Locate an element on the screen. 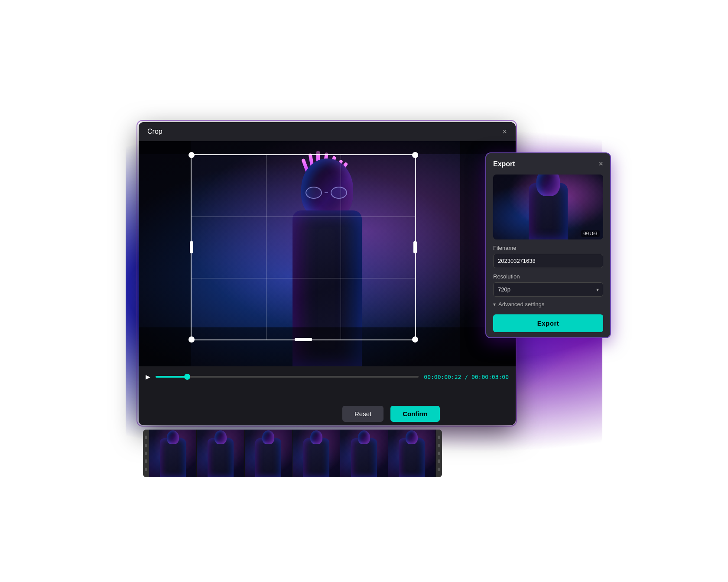  filmstrip-edge-right is located at coordinates (439, 453).